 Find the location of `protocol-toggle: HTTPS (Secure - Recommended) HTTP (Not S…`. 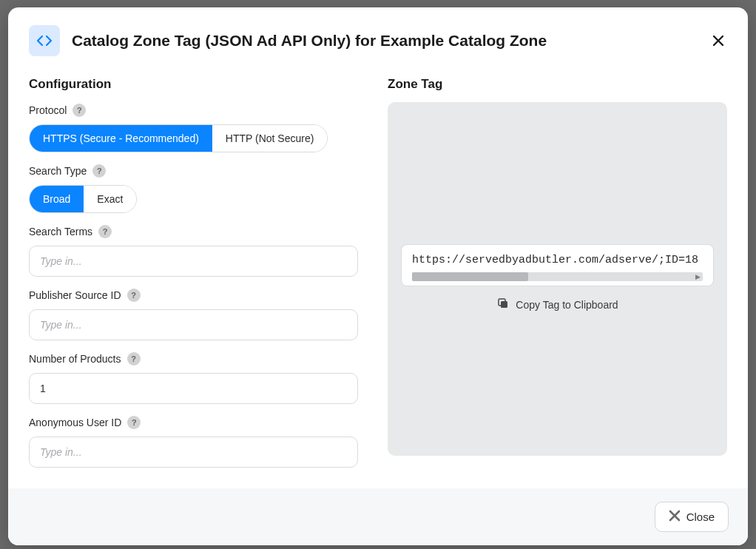

protocol-toggle: HTTPS (Secure - Recommended) HTTP (Not S… is located at coordinates (178, 138).